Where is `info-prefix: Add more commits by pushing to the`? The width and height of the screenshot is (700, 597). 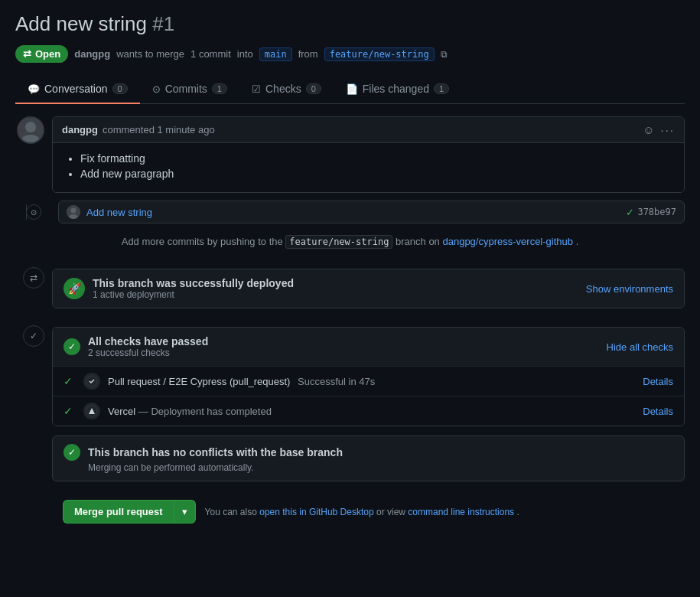 info-prefix: Add more commits by pushing to the is located at coordinates (202, 242).